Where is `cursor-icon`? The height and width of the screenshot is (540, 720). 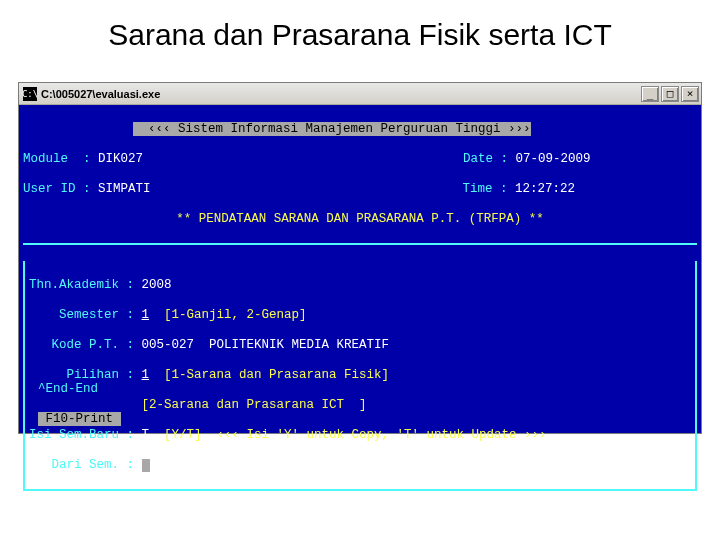
cursor-icon is located at coordinates (146, 466).